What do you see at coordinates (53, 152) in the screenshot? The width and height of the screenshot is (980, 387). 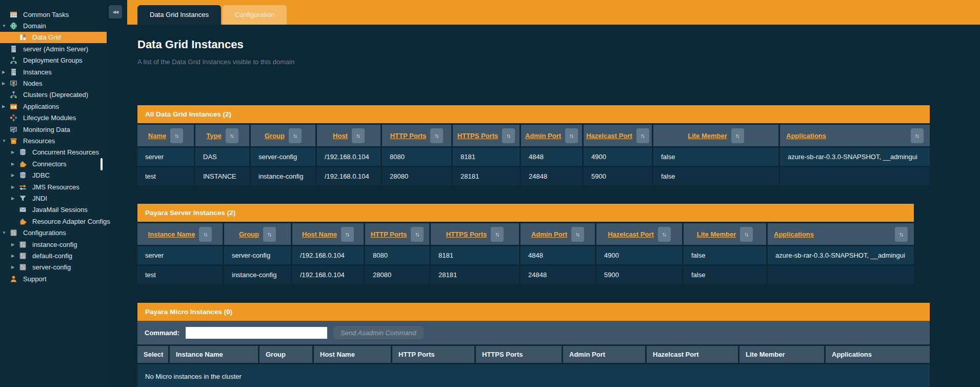 I see `sidebar-item-concurrent-resources: ▶Concurrent Resources` at bounding box center [53, 152].